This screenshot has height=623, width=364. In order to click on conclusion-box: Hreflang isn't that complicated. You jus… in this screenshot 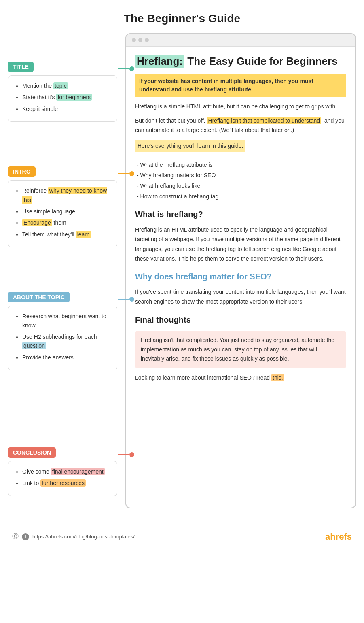, I will do `click(241, 350)`.